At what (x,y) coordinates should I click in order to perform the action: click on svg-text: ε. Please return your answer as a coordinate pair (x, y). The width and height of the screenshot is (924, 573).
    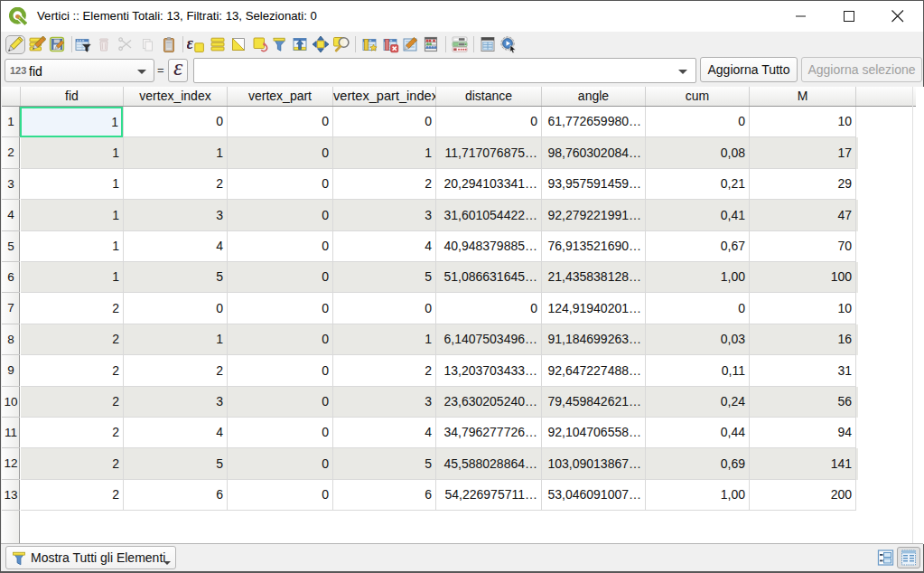
    Looking at the image, I should click on (191, 43).